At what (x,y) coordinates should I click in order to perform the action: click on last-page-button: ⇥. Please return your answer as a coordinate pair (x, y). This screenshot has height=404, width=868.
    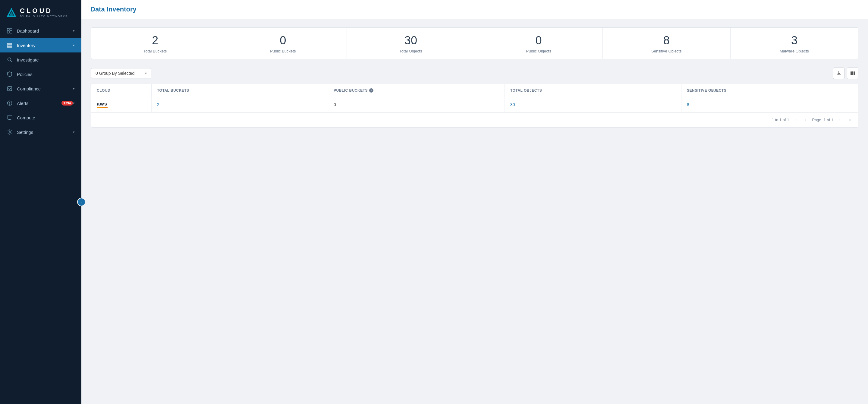
    Looking at the image, I should click on (849, 120).